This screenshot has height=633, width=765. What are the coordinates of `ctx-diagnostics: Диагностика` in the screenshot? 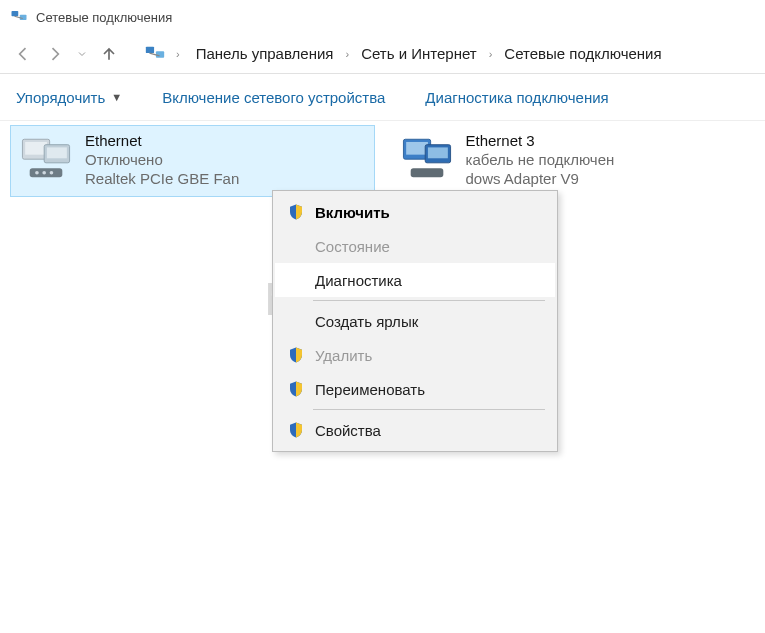 It's located at (415, 280).